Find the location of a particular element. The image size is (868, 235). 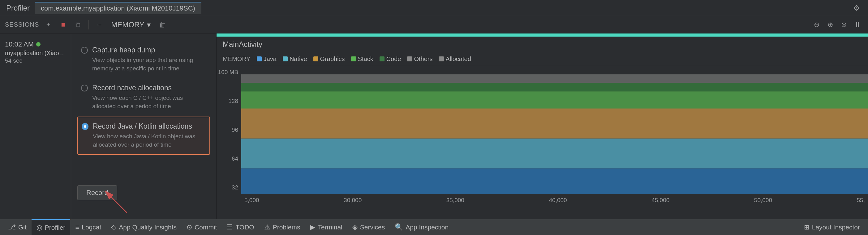

option-native-alloc: Record native allocations View how each … is located at coordinates (144, 97).